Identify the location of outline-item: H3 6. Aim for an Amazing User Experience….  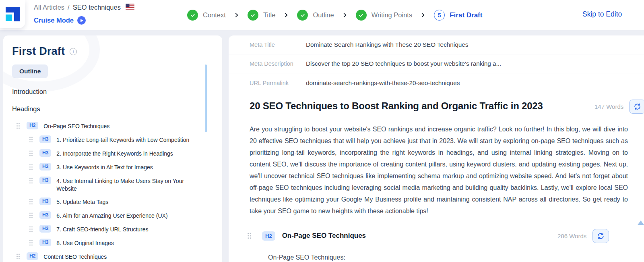
(113, 216).